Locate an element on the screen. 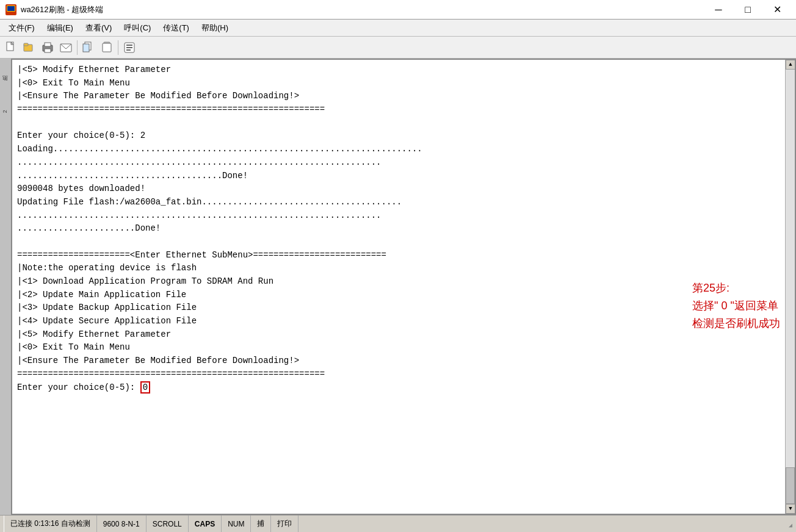 The image size is (796, 532). toolbar is located at coordinates (398, 48).